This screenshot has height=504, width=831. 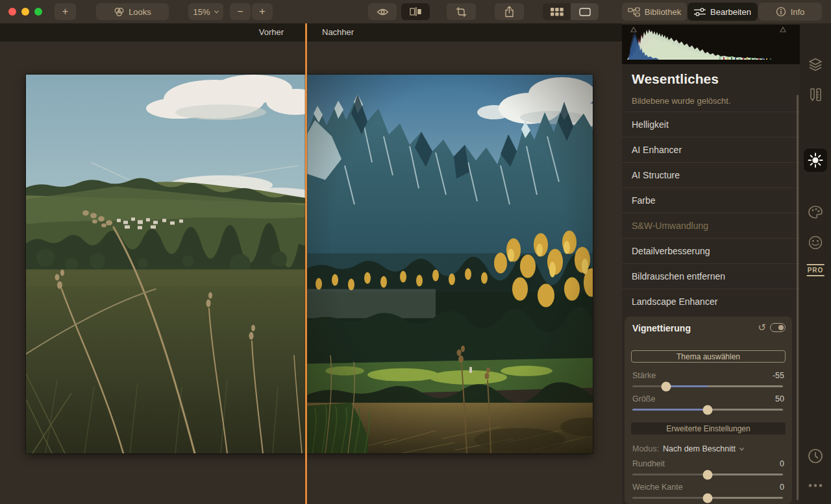 I want to click on grid-view-icon, so click(x=557, y=12).